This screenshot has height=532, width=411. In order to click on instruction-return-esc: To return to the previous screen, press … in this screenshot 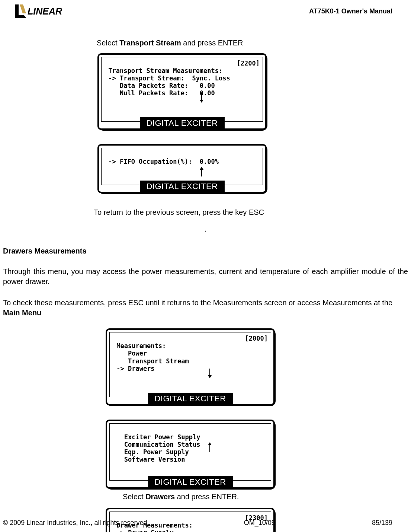, I will do `click(252, 212)`.